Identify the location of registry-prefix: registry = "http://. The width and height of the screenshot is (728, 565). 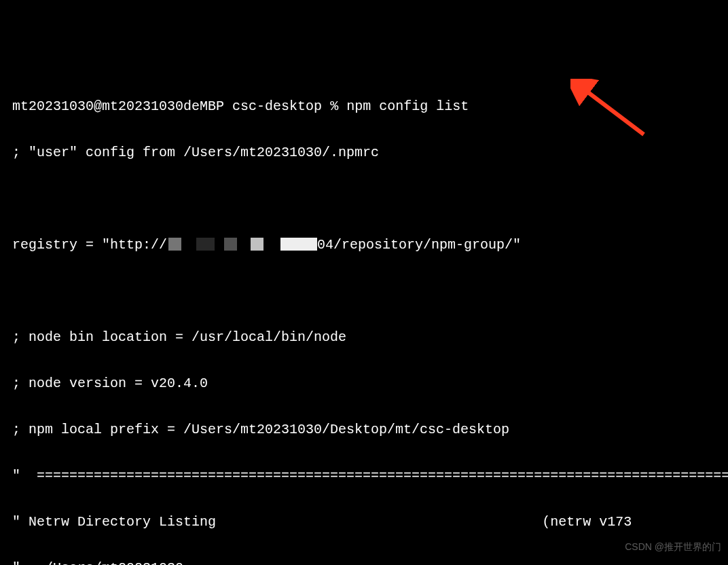
(90, 244).